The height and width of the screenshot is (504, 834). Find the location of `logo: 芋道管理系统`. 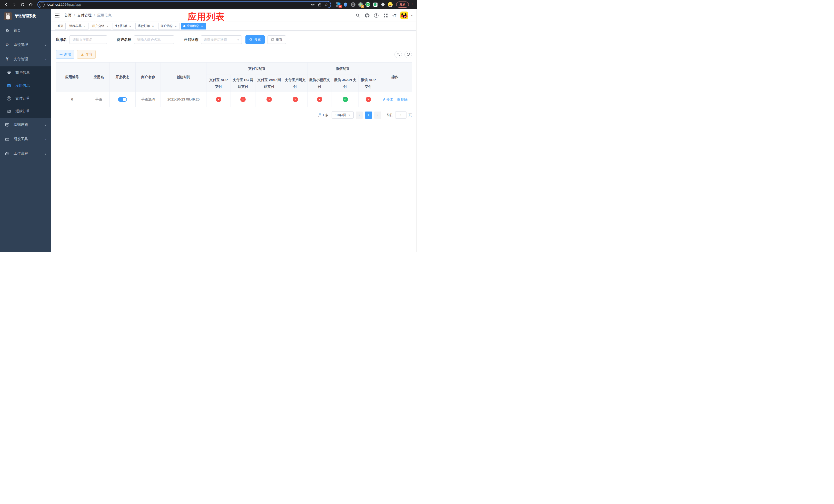

logo: 芋道管理系统 is located at coordinates (25, 16).